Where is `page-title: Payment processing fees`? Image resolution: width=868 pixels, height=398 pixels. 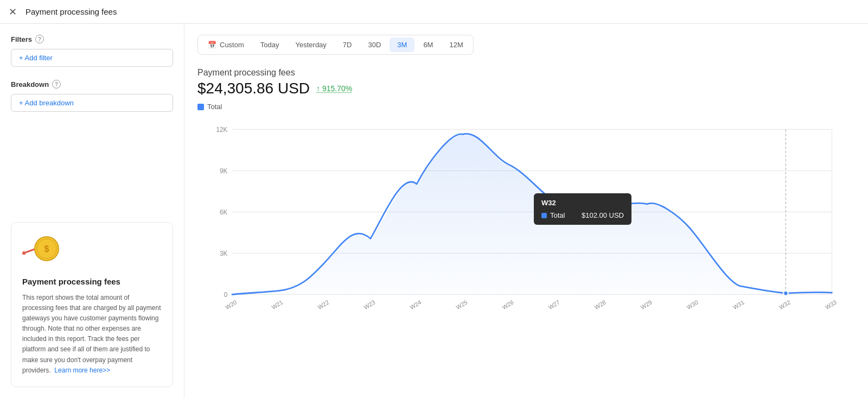 page-title: Payment processing fees is located at coordinates (71, 12).